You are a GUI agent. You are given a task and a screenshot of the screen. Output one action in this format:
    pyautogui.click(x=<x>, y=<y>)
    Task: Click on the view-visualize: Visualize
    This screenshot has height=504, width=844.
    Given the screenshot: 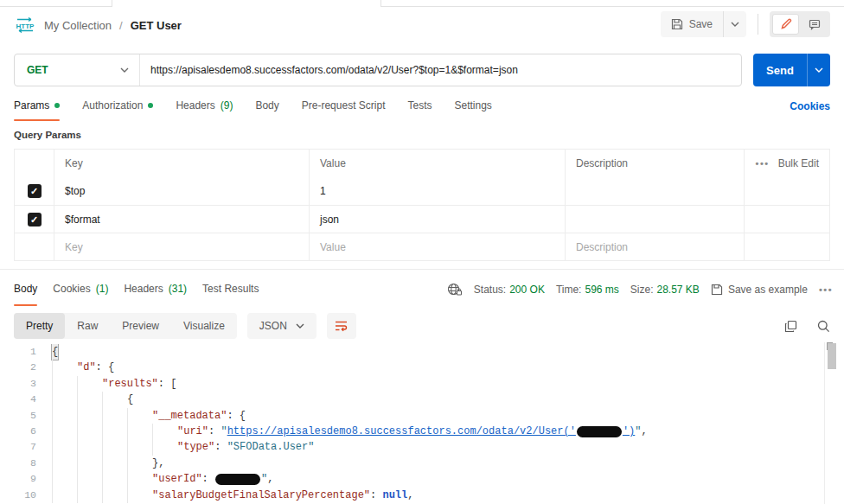 What is the action you would take?
    pyautogui.click(x=204, y=326)
    